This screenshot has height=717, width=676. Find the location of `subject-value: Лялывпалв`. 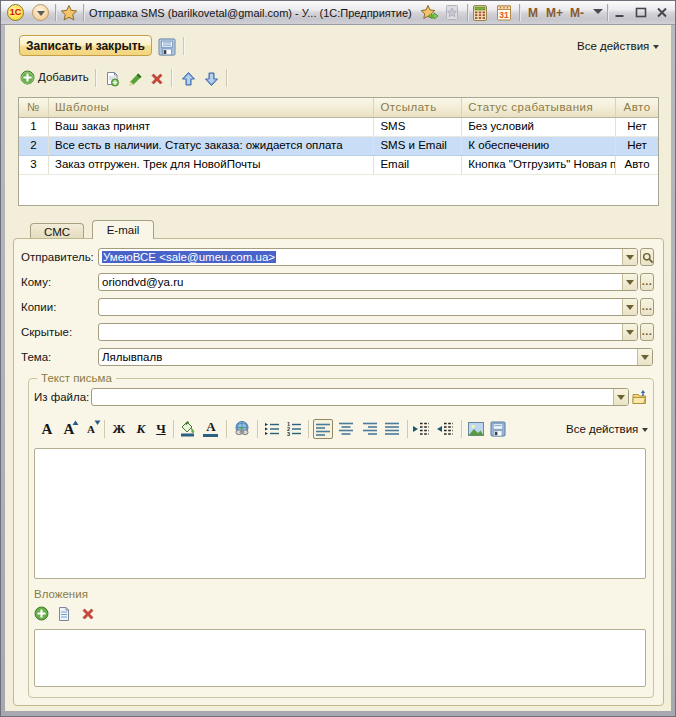

subject-value: Лялывпалв is located at coordinates (368, 357).